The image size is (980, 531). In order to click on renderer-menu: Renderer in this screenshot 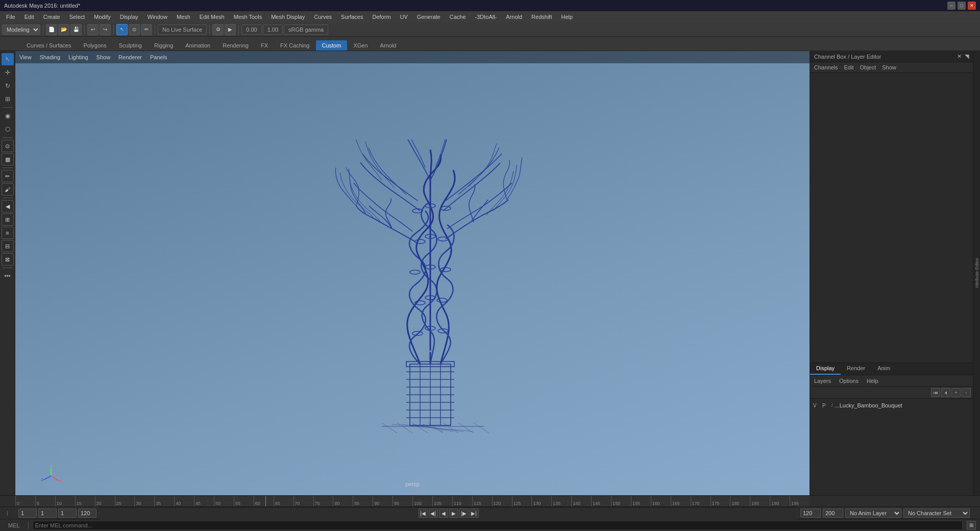, I will do `click(130, 57)`.